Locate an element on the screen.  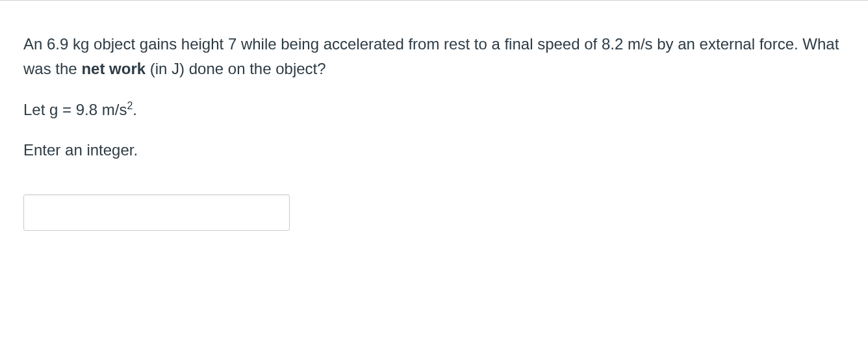
question-bold: net work is located at coordinates (113, 69).